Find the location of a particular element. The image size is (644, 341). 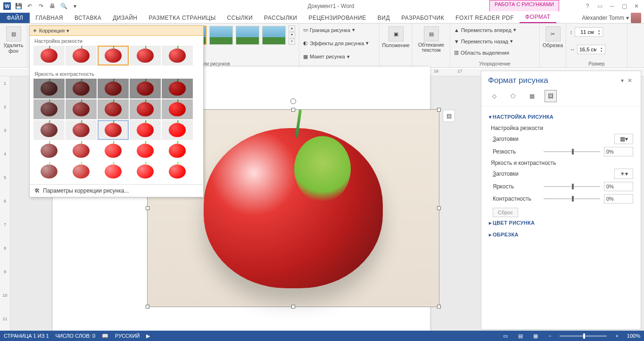

send-backward-button: ▼Переместить назад▾ is located at coordinates (484, 41).